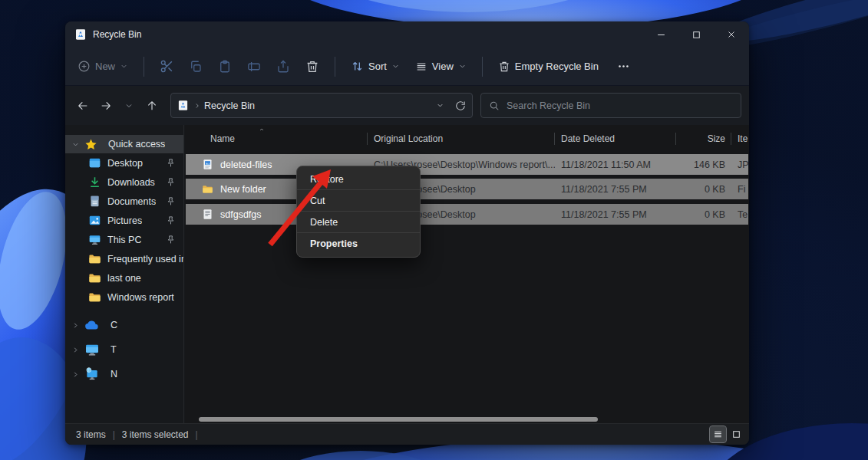 This screenshot has height=460, width=868. Describe the element at coordinates (124, 239) in the screenshot. I see `sidebar-item-this-pc: This PC` at that location.